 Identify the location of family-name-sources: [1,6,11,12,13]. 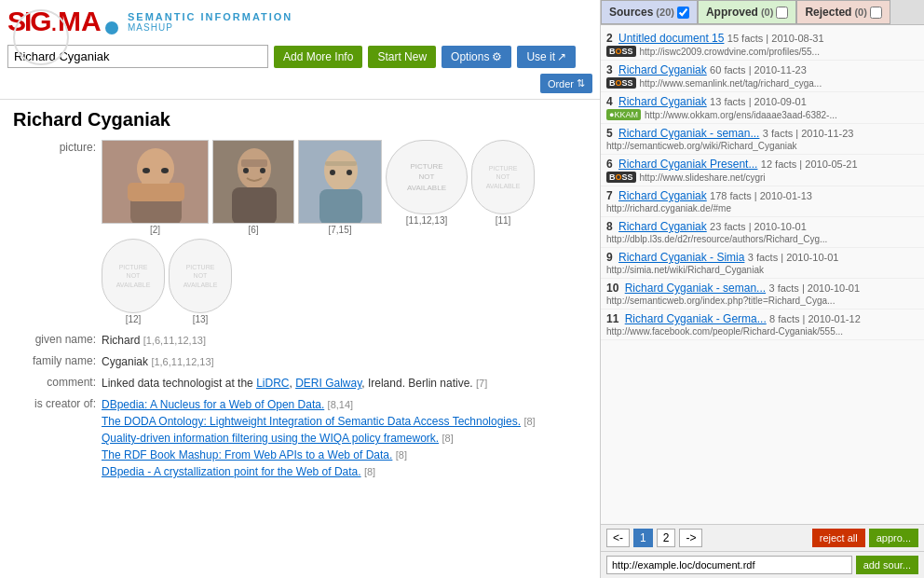
(183, 362).